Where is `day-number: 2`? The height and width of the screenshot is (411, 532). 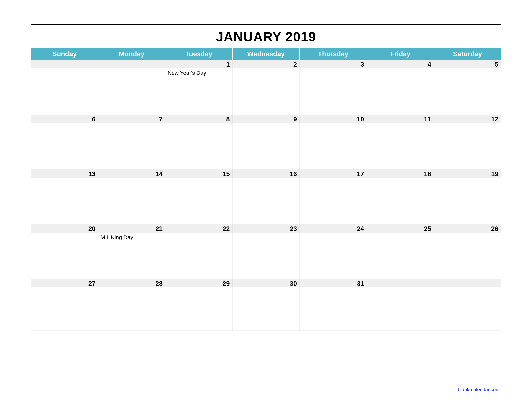
day-number: 2 is located at coordinates (266, 64).